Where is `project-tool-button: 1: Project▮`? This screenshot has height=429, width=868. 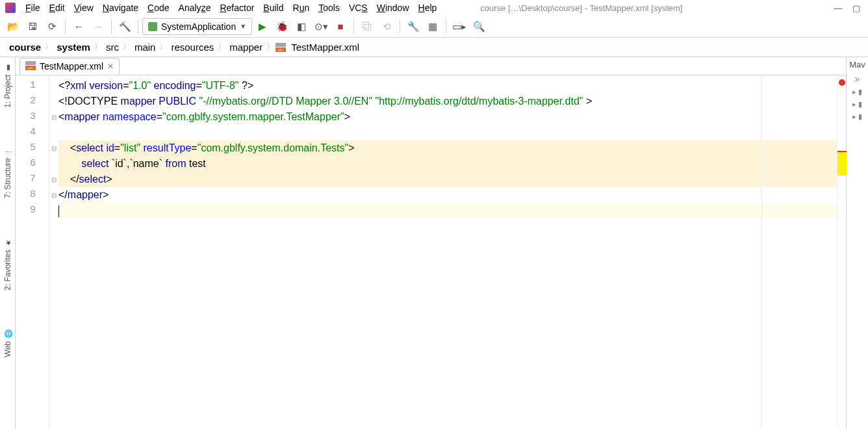
project-tool-button: 1: Project▮ is located at coordinates (8, 86).